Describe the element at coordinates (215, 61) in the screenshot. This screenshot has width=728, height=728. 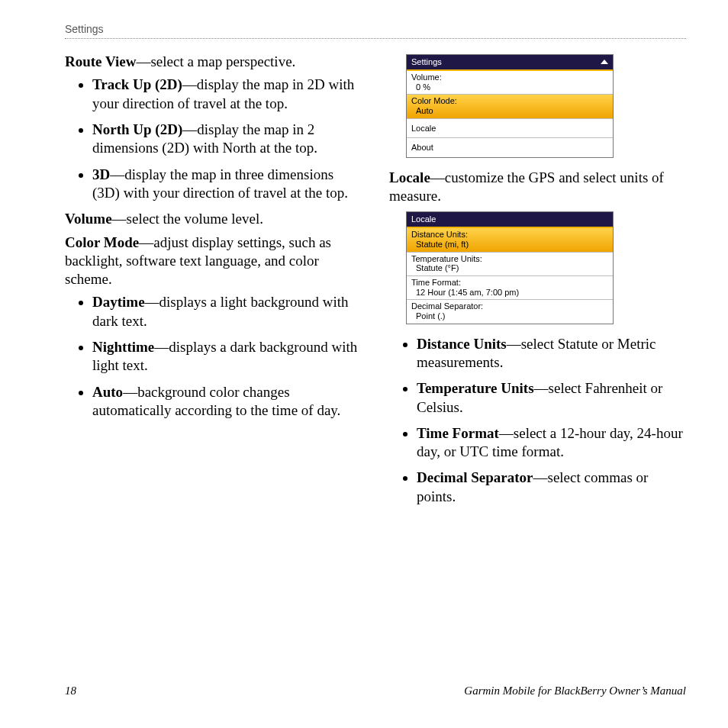
I see `route-view-desc: —select a map perspective.` at that location.